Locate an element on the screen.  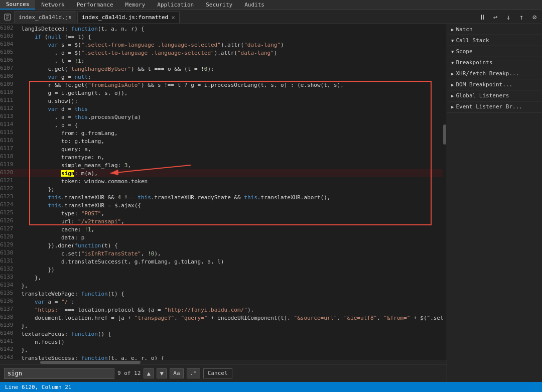
tab-index-formatted: index_c8a141d.js:formatted × is located at coordinates (128, 17).